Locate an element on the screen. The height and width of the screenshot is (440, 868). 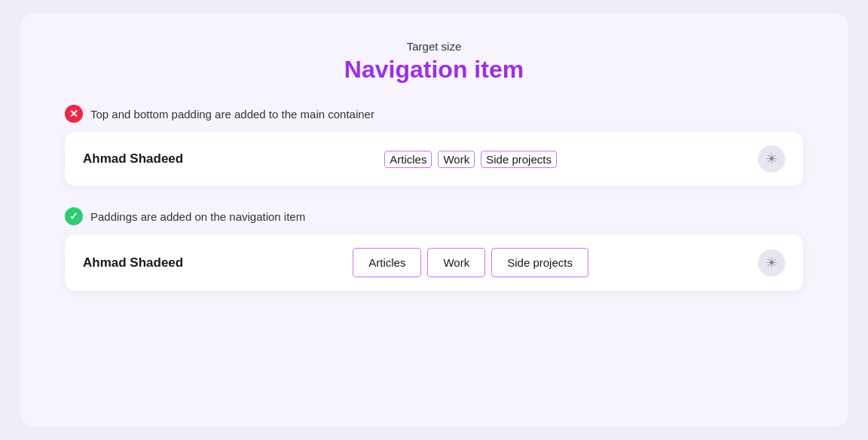
good-nav-item-work: Work is located at coordinates (457, 262).